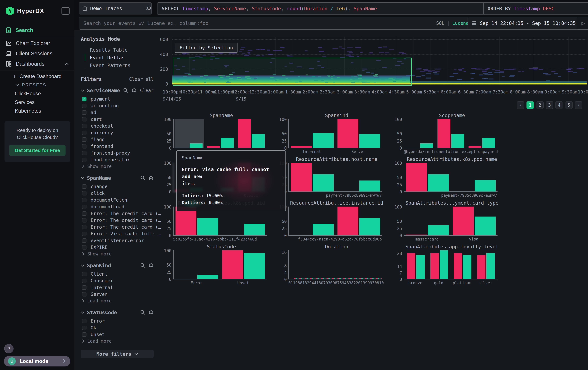 This screenshot has width=588, height=370. I want to click on collapse-sidebar-icon, so click(65, 11).